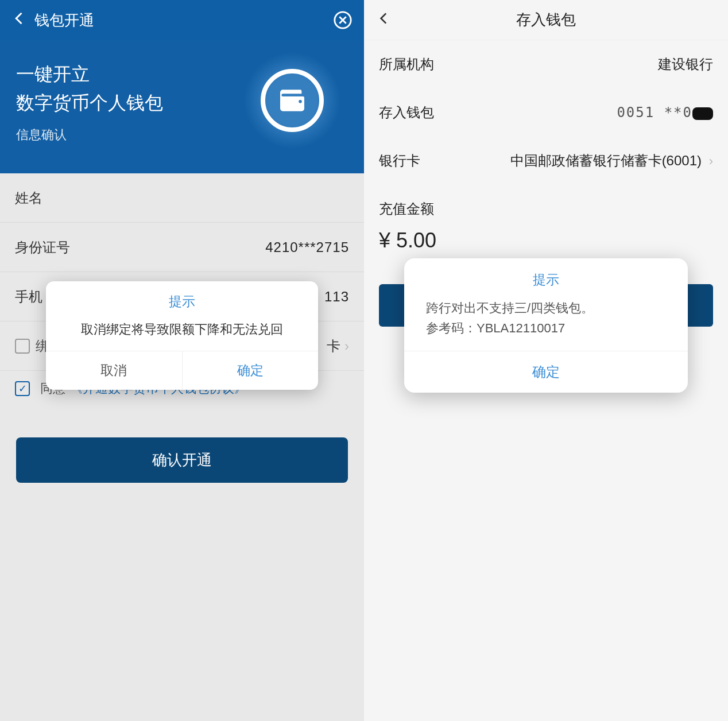 This screenshot has height=721, width=728. What do you see at coordinates (546, 161) in the screenshot?
I see `row-bank-card: 银行卡 中国邮政储蓄银行储蓄卡(6001) ›` at bounding box center [546, 161].